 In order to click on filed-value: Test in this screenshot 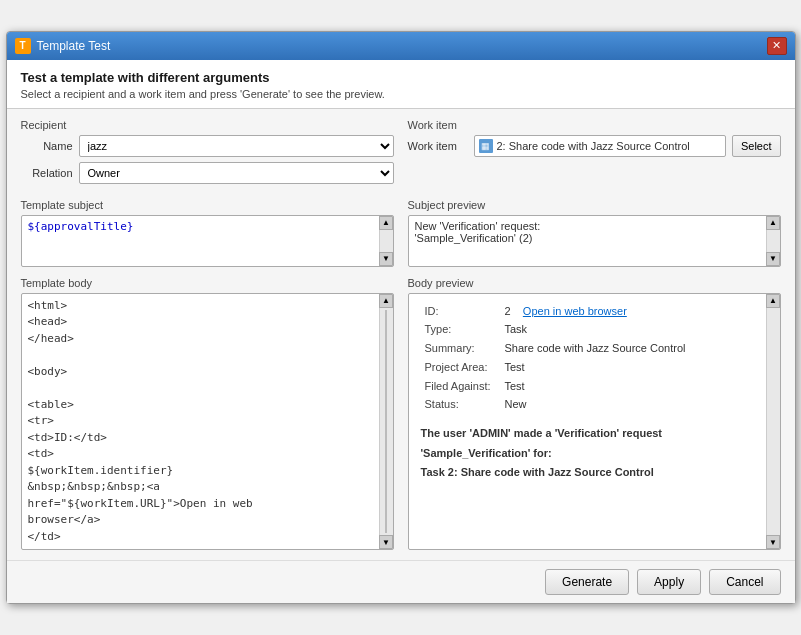, I will do `click(628, 386)`.